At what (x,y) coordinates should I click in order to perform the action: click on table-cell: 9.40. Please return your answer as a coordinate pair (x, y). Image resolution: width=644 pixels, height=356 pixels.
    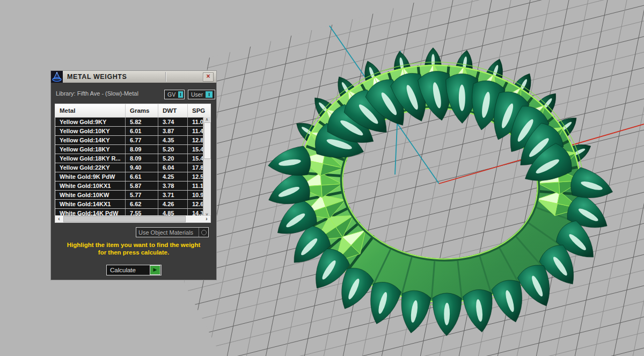
    Looking at the image, I should click on (142, 168).